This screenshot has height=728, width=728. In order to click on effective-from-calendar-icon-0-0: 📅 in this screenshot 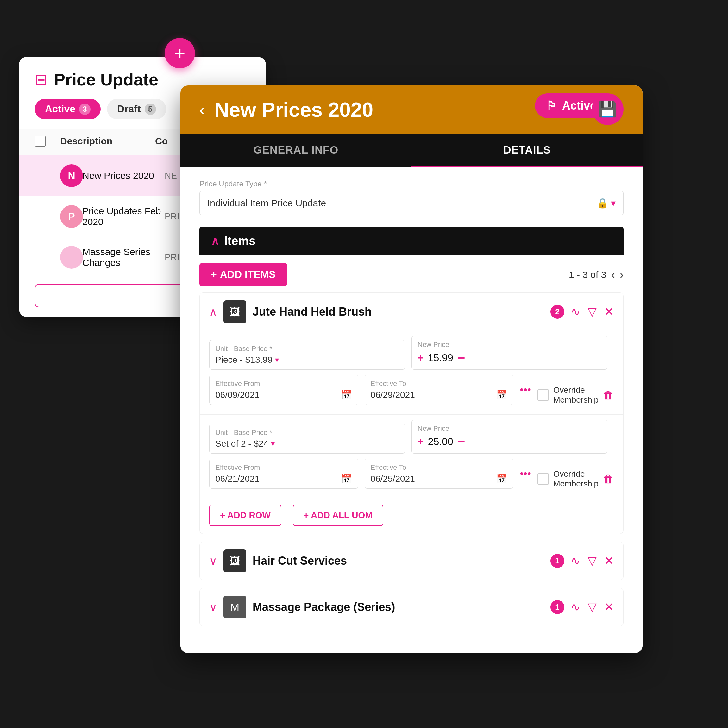, I will do `click(347, 395)`.